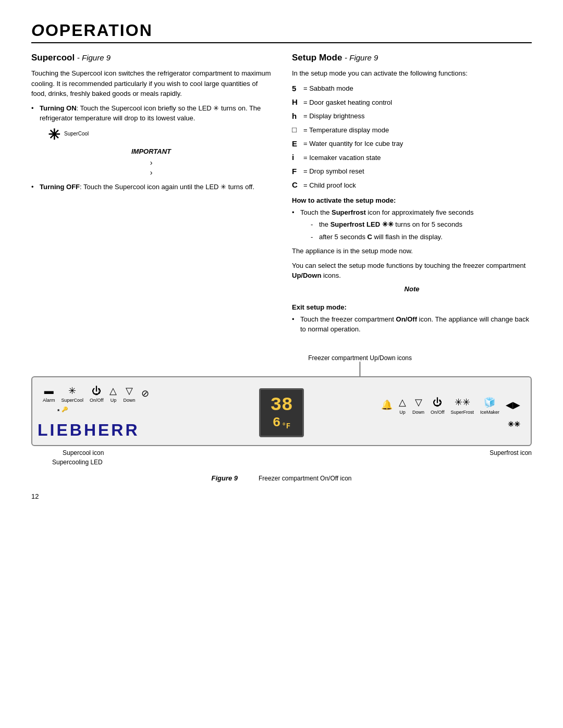  I want to click on important-block: IMPORTANT › ›, so click(151, 162).